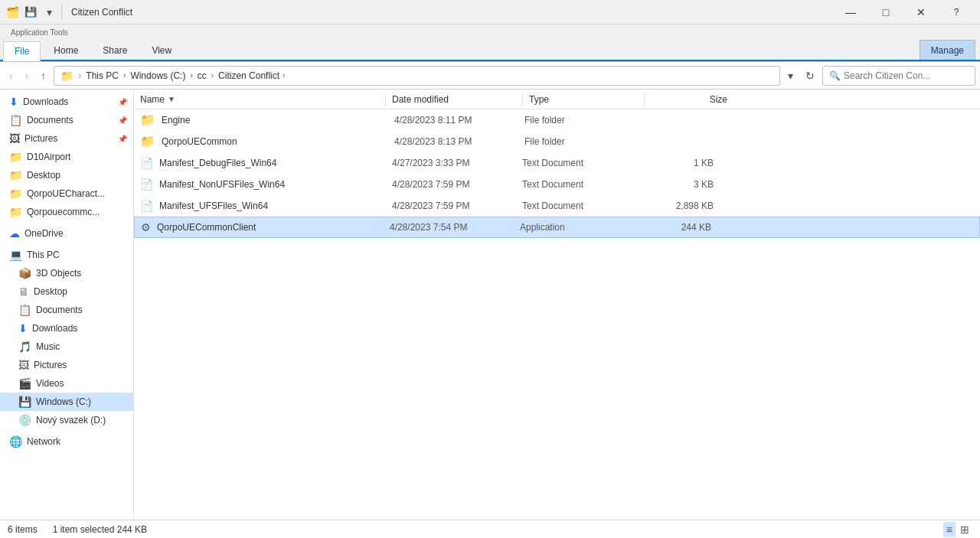 The height and width of the screenshot is (538, 980). Describe the element at coordinates (15, 233) in the screenshot. I see `onedrive-icon: ☁` at that location.